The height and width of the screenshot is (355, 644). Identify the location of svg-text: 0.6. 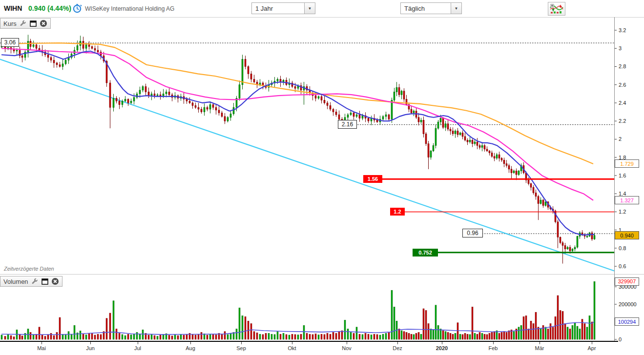
(622, 266).